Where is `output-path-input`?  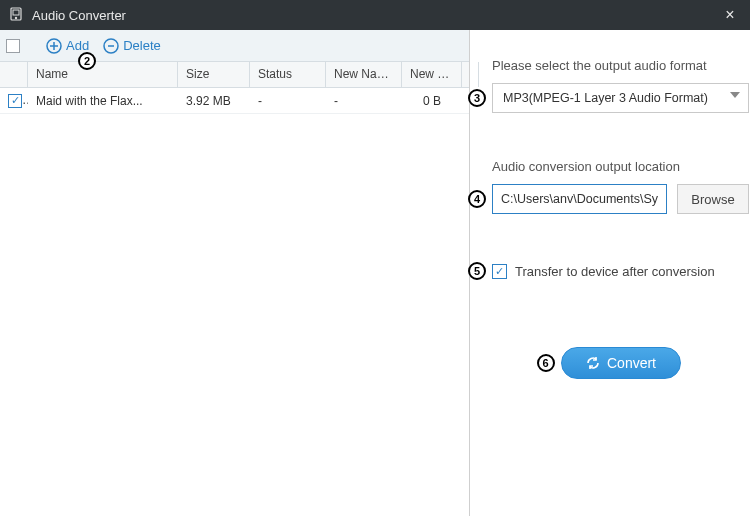 output-path-input is located at coordinates (580, 199).